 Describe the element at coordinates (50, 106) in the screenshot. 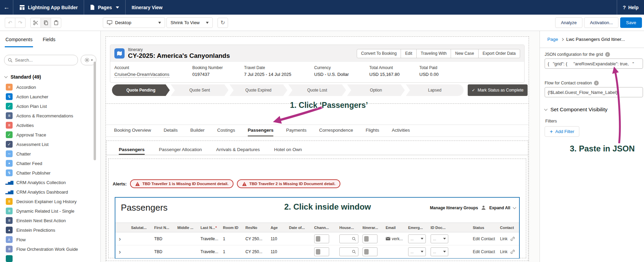

I see `sidebar-item-action-plan-list: Action Plan List` at that location.